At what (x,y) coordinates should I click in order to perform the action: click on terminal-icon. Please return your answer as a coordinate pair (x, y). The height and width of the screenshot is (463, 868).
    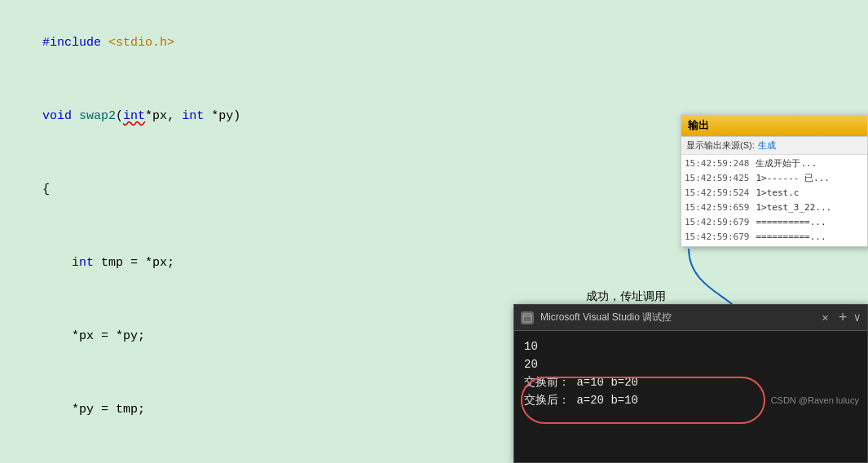
    Looking at the image, I should click on (527, 318).